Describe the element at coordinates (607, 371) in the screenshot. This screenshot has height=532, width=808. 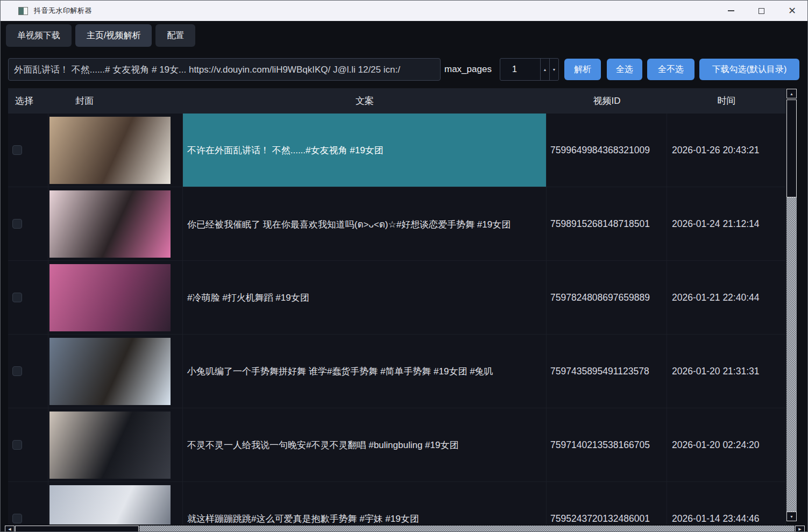
I see `video-id-cell: 7597435895491123578` at that location.